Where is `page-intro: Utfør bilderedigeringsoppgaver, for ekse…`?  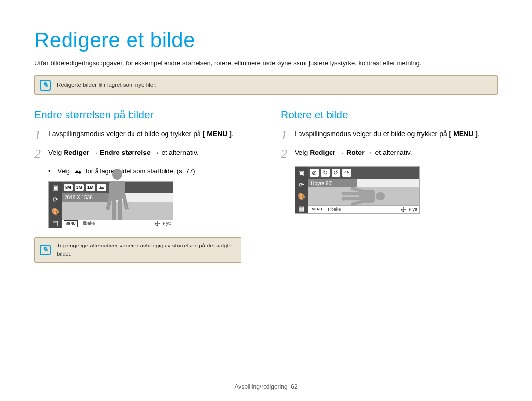 page-intro: Utfør bilderedigeringsoppgaver, for ekse… is located at coordinates (266, 63).